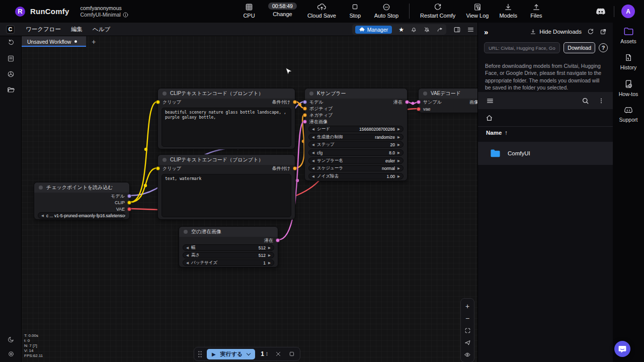  I want to click on cpu-button: CPU, so click(249, 11).